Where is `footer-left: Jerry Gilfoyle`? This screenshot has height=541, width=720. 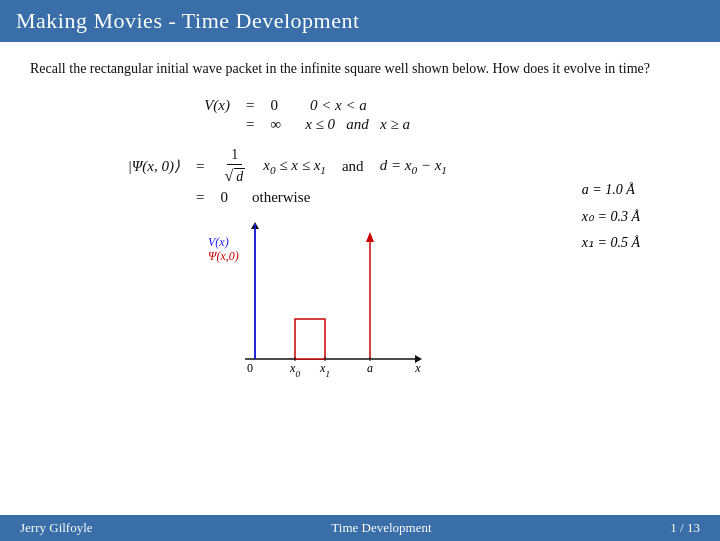 footer-left: Jerry Gilfoyle is located at coordinates (56, 528).